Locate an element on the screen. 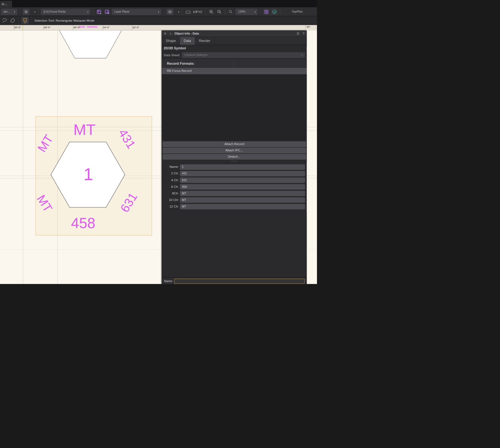 This screenshot has width=500, height=448. lasso-tool-icon is located at coordinates (4, 20).